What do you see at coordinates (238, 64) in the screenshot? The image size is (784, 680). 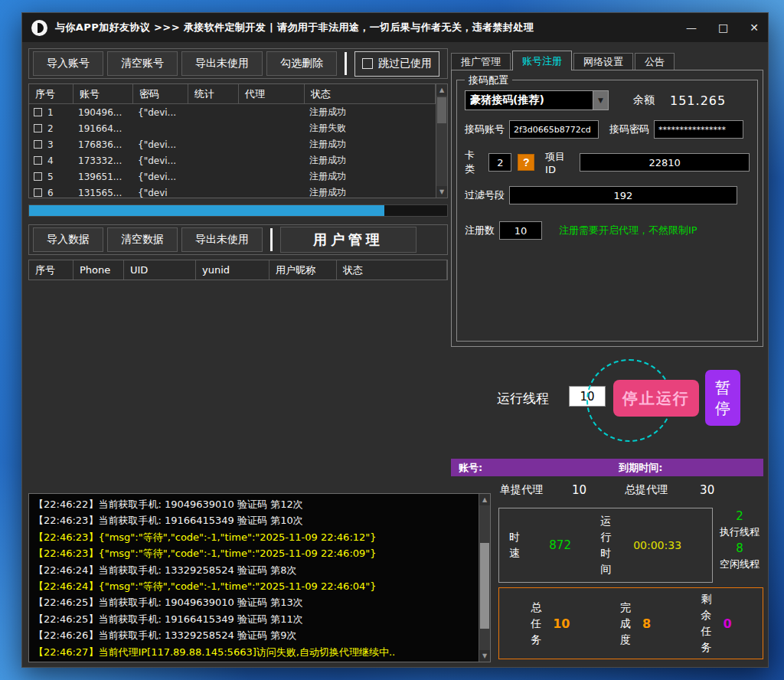 I see `account-toolbar: 导入账号清空账号导出未使用勾选删除 跳过已使用` at bounding box center [238, 64].